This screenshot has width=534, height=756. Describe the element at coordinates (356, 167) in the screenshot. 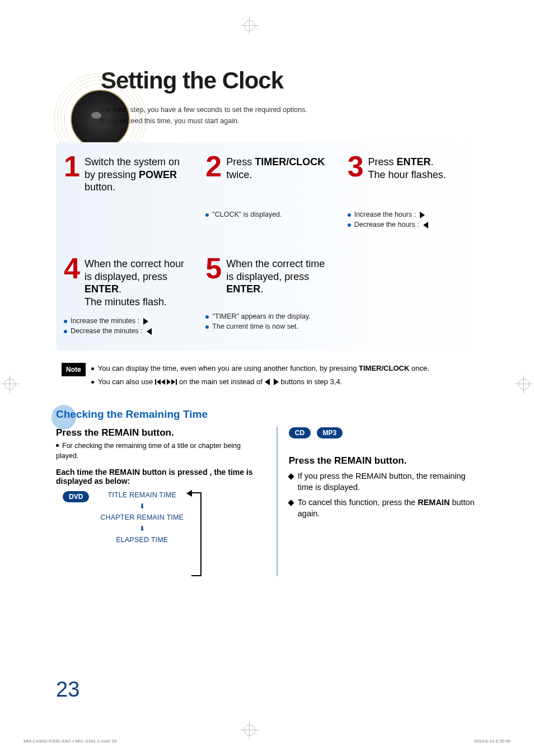

I see `step-number: 3` at that location.